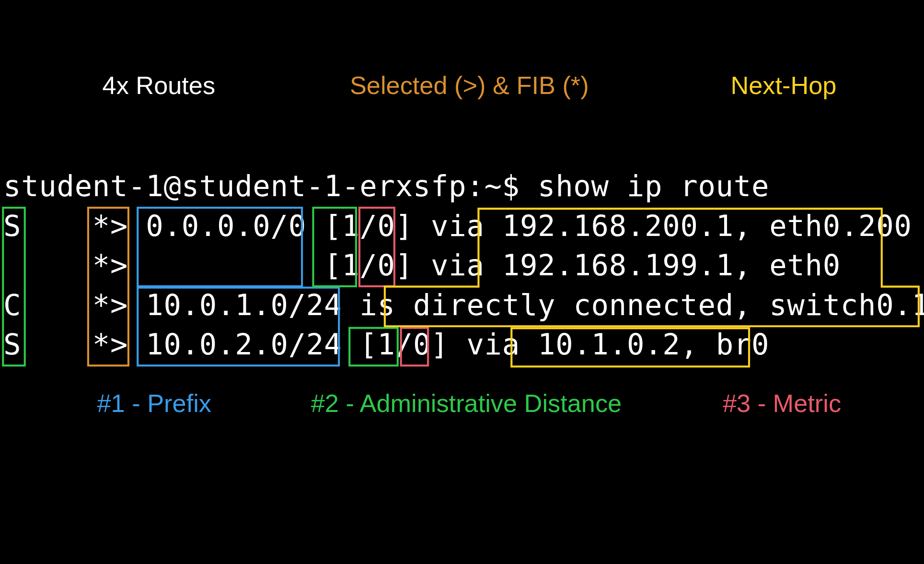  I want to click on route-nexthop: 192.168.200.1, eth0.200, so click(707, 225).